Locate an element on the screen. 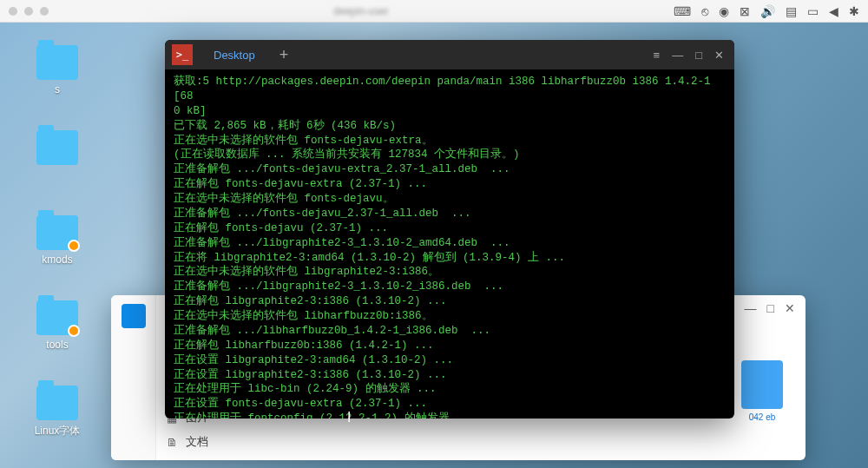  triangle-left-icon: ◀ is located at coordinates (833, 11).